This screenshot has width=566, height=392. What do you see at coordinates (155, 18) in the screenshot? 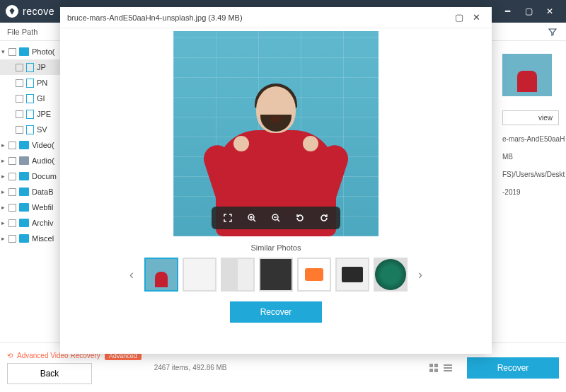
I see `preview-filename: bruce-mars-AndE50aaHn4-unsplash.jpg (3.4…` at bounding box center [155, 18].